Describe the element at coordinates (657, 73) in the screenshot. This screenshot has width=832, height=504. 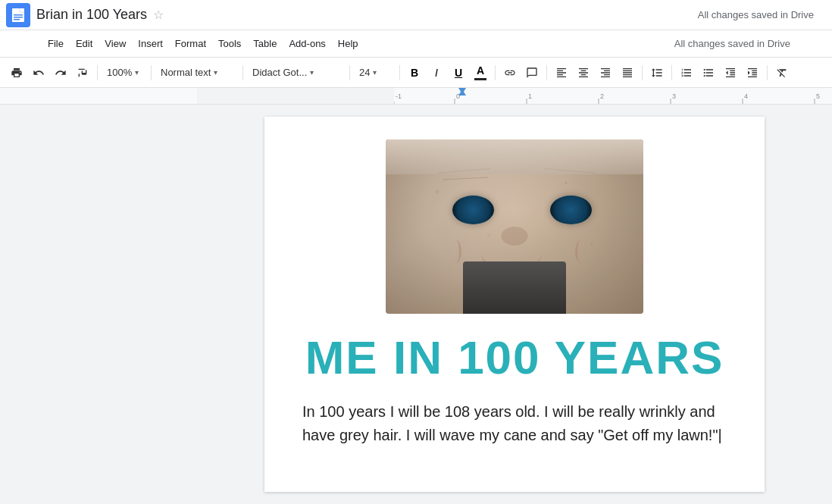
I see `line-spacing-button` at that location.